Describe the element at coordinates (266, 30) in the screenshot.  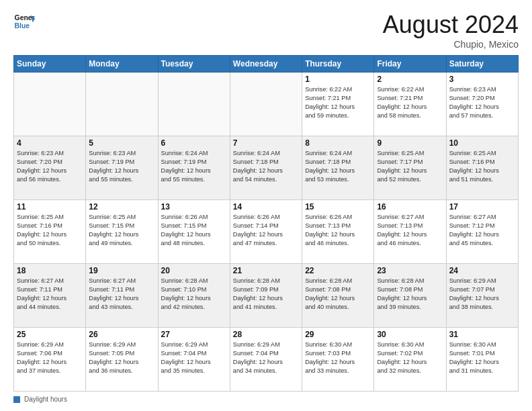
I see `header: General Blue August 2024 Chupio, Mexico` at that location.